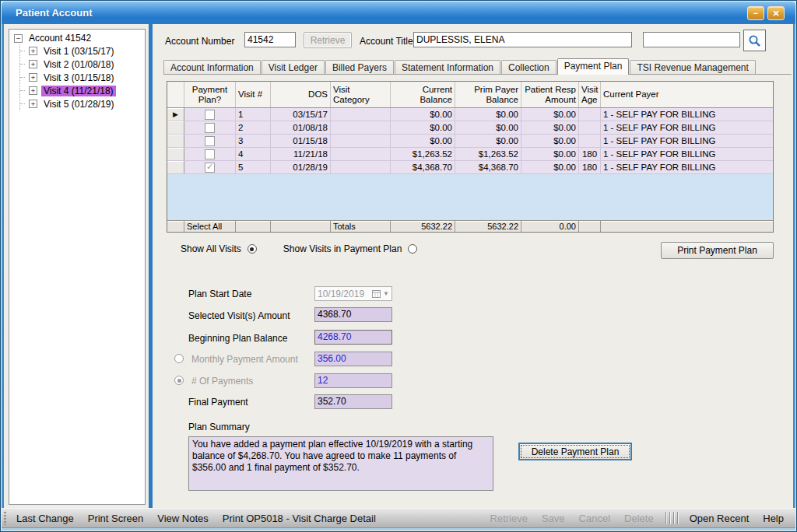 The height and width of the screenshot is (532, 797). What do you see at coordinates (756, 13) in the screenshot?
I see `minimize-button: −` at bounding box center [756, 13].